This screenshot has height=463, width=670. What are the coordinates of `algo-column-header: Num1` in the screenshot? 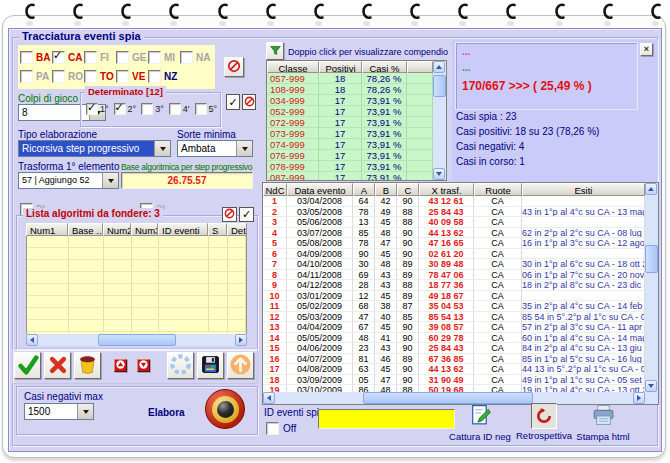 It's located at (47, 230).